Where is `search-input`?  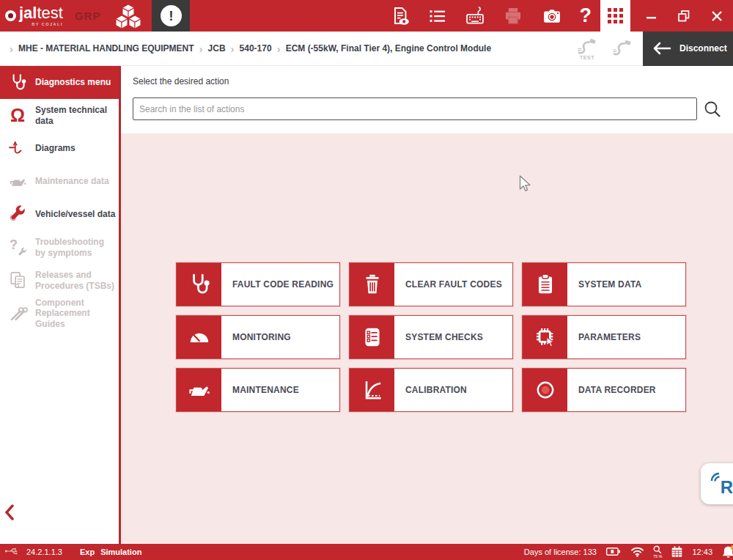
search-input is located at coordinates (415, 108).